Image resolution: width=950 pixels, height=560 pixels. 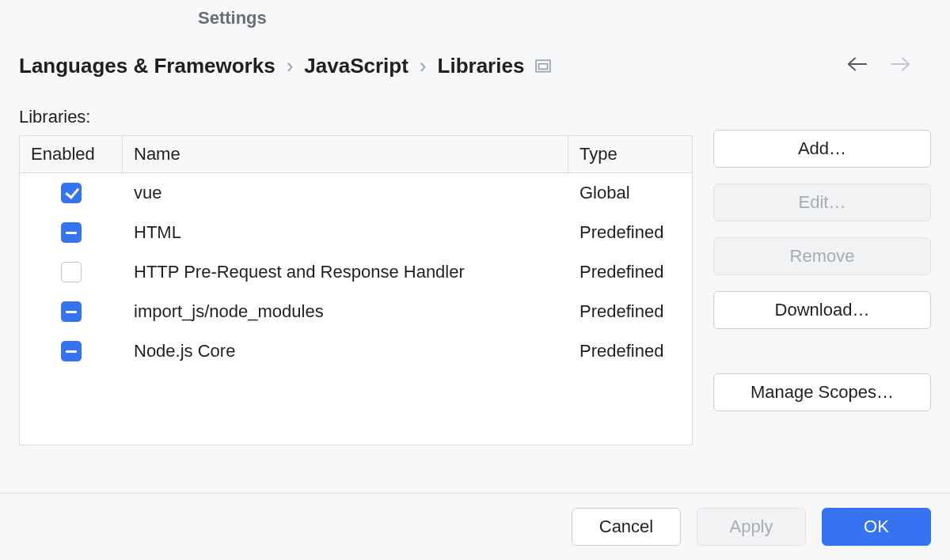 What do you see at coordinates (630, 193) in the screenshot?
I see `cell-type: Global` at bounding box center [630, 193].